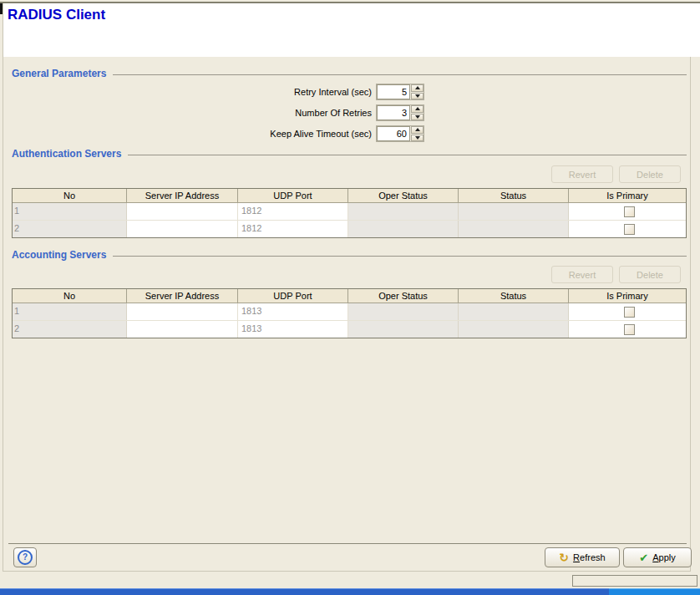 The height and width of the screenshot is (595, 700). Describe the element at coordinates (57, 15) in the screenshot. I see `page-title: RADIUS Client` at that location.